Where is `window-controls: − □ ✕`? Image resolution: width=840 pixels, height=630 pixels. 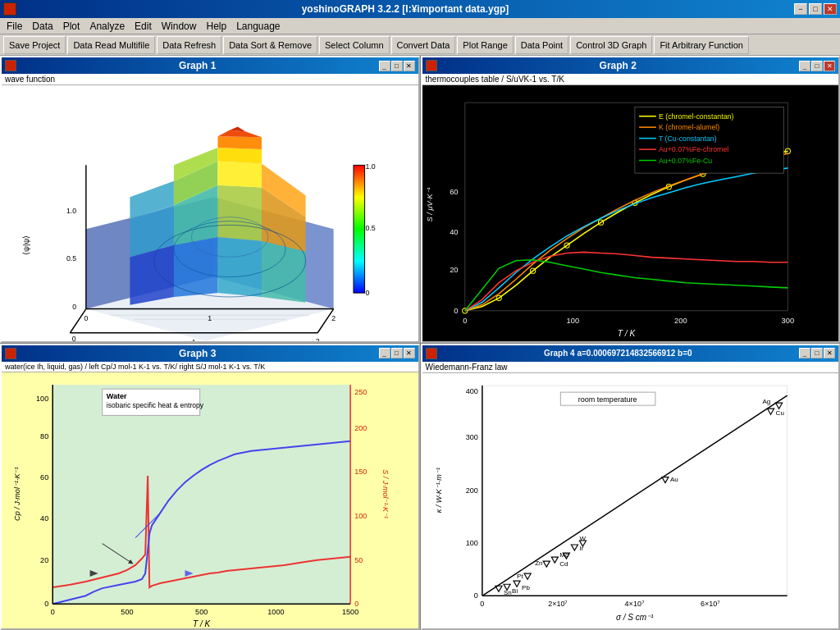 window-controls: − □ ✕ is located at coordinates (815, 9).